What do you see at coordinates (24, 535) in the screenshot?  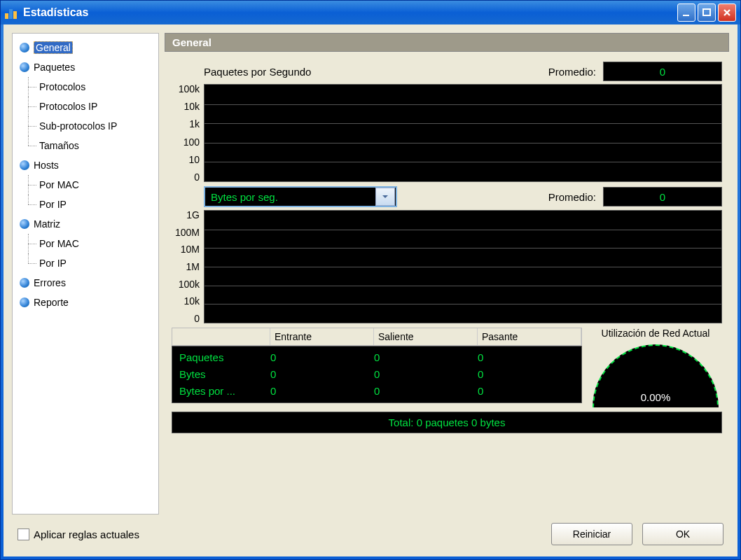 I see `apply-rules-checkbox` at bounding box center [24, 535].